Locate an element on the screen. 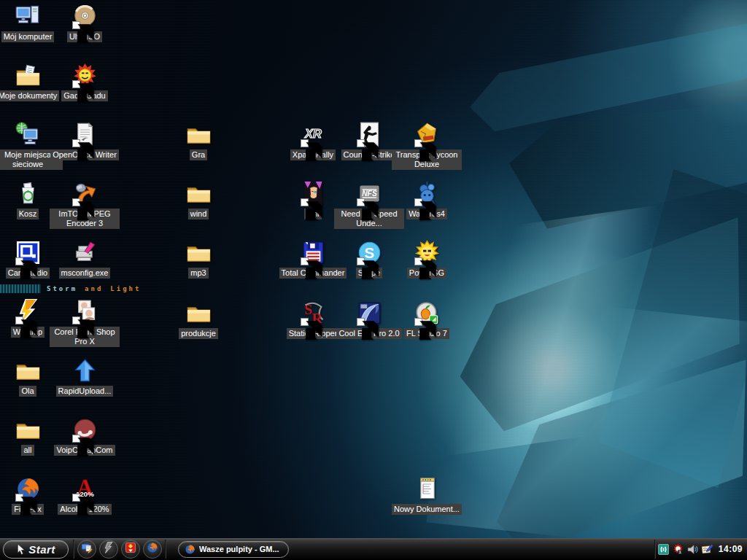 The image size is (747, 560). camstudio-icon is located at coordinates (28, 252).